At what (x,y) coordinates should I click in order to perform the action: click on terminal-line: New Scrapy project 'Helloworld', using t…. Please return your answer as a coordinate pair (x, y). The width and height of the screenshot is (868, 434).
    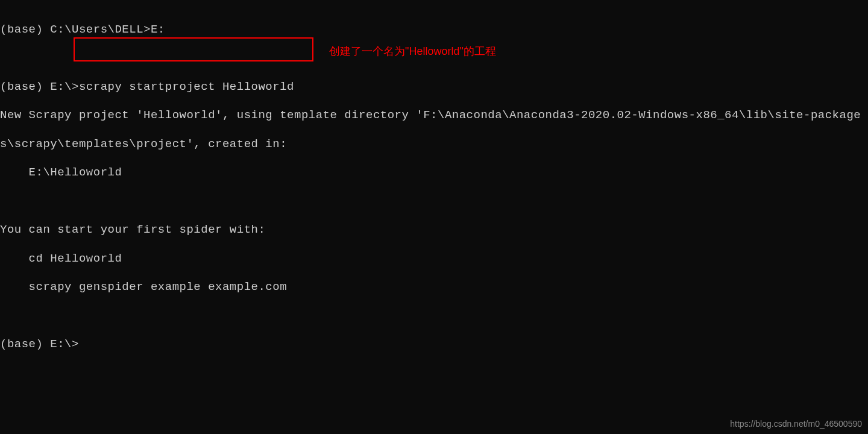
    Looking at the image, I should click on (434, 116).